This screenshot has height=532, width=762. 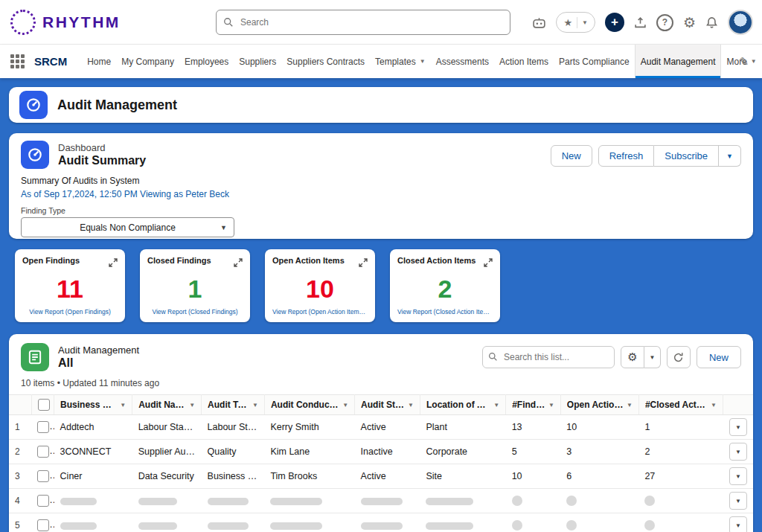 What do you see at coordinates (381, 286) in the screenshot?
I see `metric-cards-row: Open Findings 11 View Report (Open Findi…` at bounding box center [381, 286].